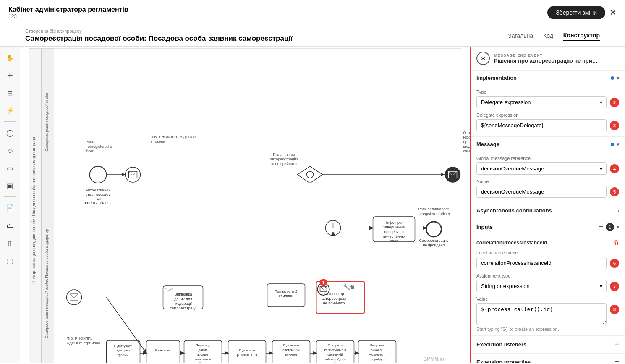 The width and height of the screenshot is (625, 364). I want to click on svg-text: Рішення пр, so click(334, 294).